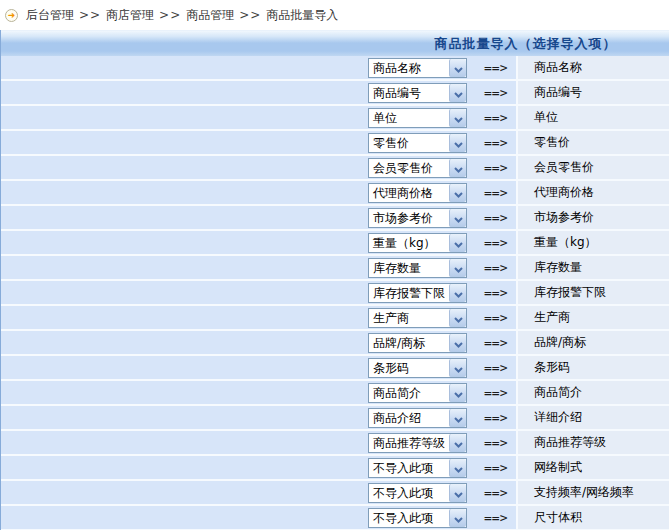 Image resolution: width=669 pixels, height=530 pixels. Describe the element at coordinates (409, 368) in the screenshot. I see `field-select-value: 条形码` at that location.